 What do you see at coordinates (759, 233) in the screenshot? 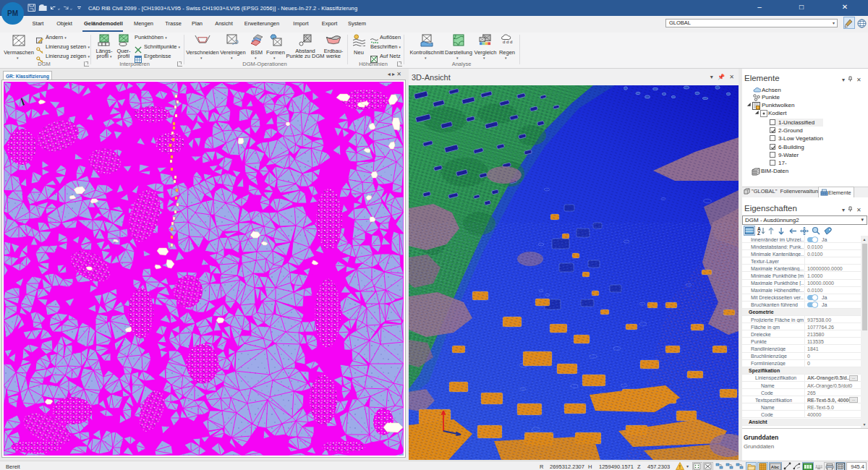
I see `svg-text: Z` at bounding box center [759, 233].